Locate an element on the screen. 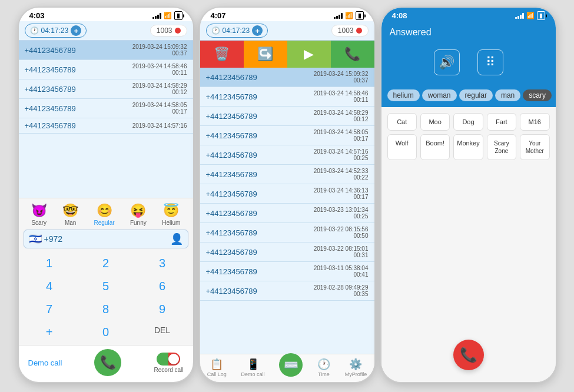 Image resolution: width=574 pixels, height=392 pixels. sound-m16: M16 is located at coordinates (535, 122).